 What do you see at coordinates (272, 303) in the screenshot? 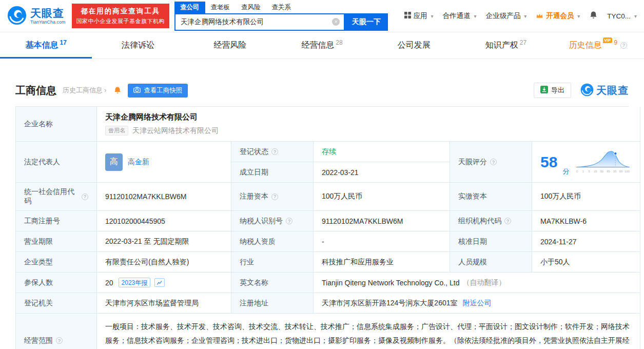
I see `field-label-address: 注册地址` at bounding box center [272, 303].